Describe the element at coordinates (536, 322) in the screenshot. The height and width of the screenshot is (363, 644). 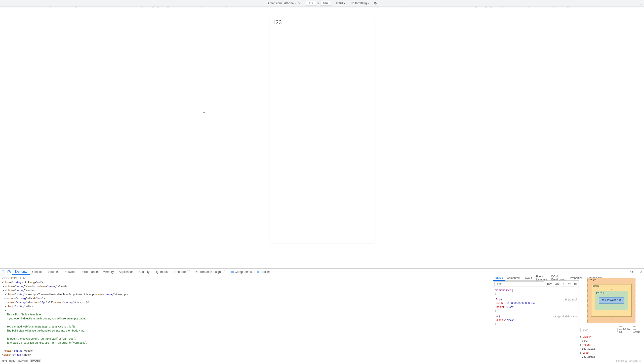
I see `styles-rules: element.style {}App.css:1.App { width: 1…` at that location.